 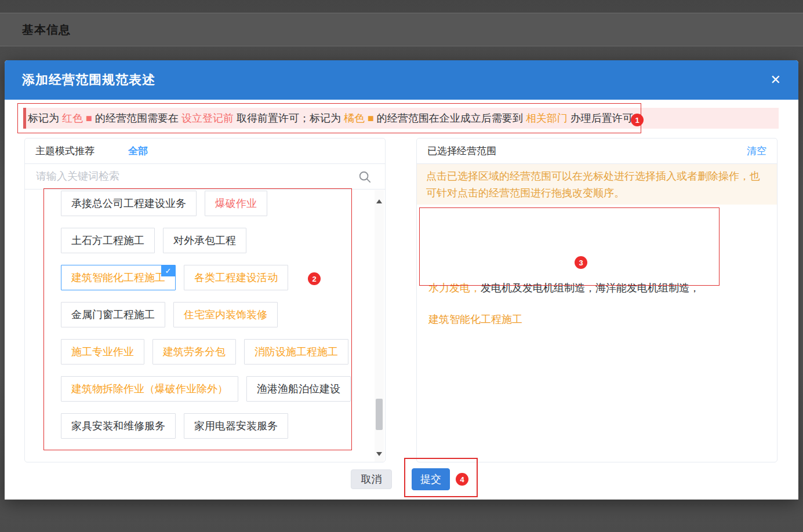 What do you see at coordinates (379, 326) in the screenshot?
I see `scrollbar` at bounding box center [379, 326].